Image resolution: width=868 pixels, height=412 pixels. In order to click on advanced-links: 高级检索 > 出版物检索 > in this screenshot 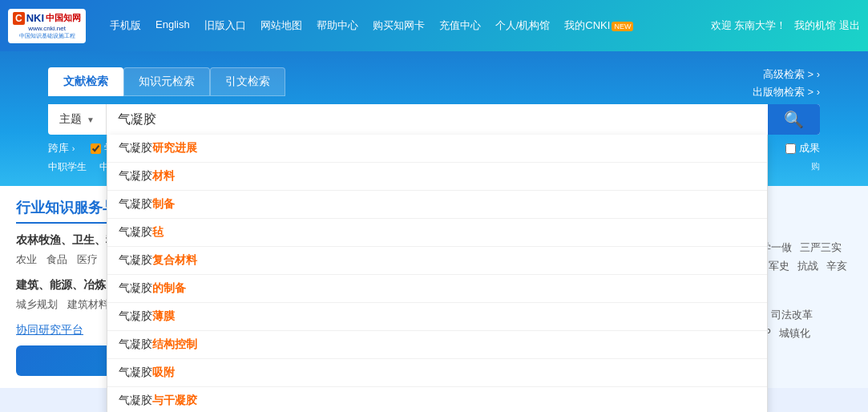, I will do `click(786, 85)`.